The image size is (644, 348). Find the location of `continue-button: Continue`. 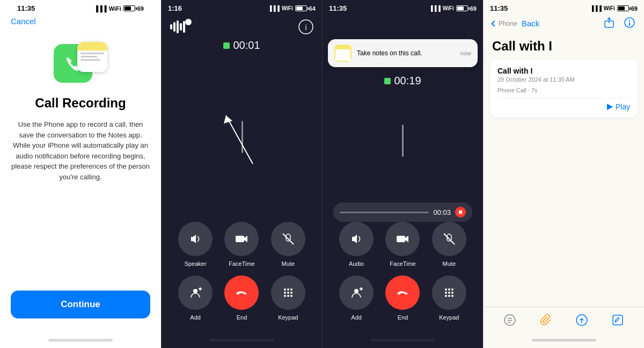

continue-button: Continue is located at coordinates (80, 305).